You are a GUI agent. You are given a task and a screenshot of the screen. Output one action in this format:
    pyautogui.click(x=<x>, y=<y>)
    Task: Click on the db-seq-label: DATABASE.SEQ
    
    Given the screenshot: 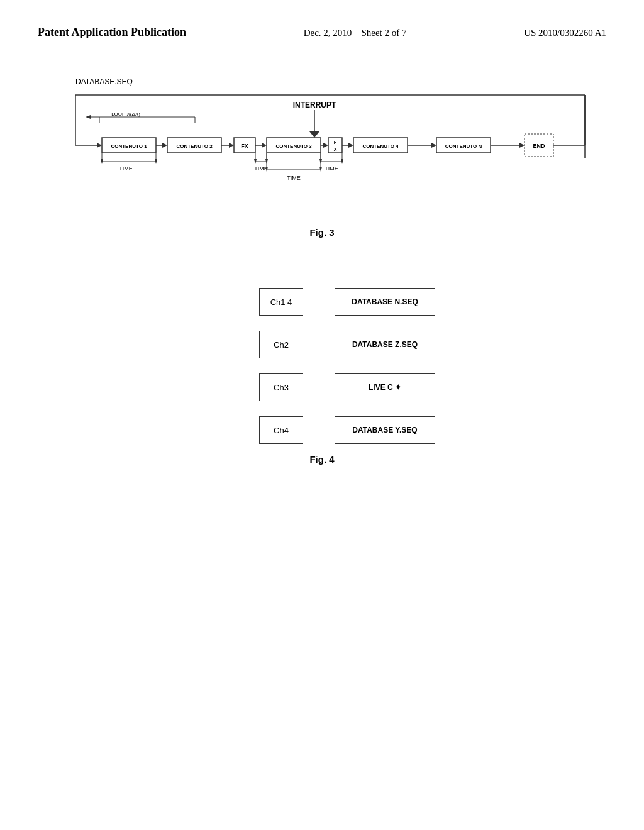 What is the action you would take?
    pyautogui.click(x=341, y=82)
    